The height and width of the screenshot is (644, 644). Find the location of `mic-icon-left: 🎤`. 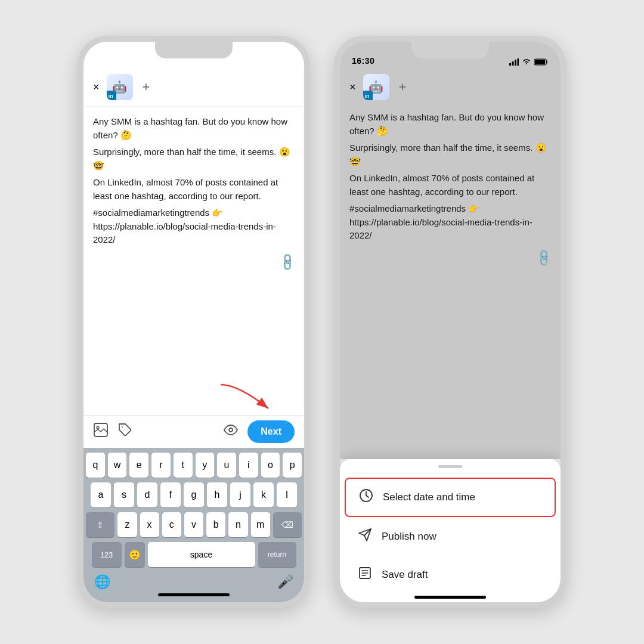

mic-icon-left: 🎤 is located at coordinates (285, 582).